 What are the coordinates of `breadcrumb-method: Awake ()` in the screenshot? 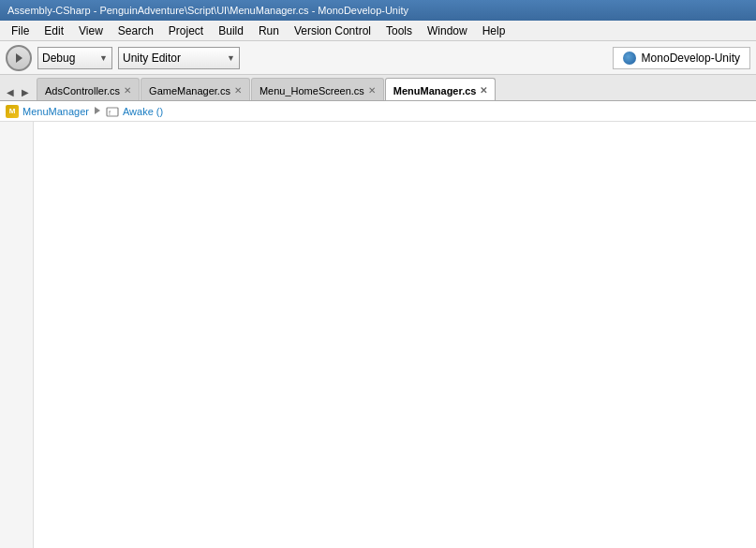 It's located at (142, 111).